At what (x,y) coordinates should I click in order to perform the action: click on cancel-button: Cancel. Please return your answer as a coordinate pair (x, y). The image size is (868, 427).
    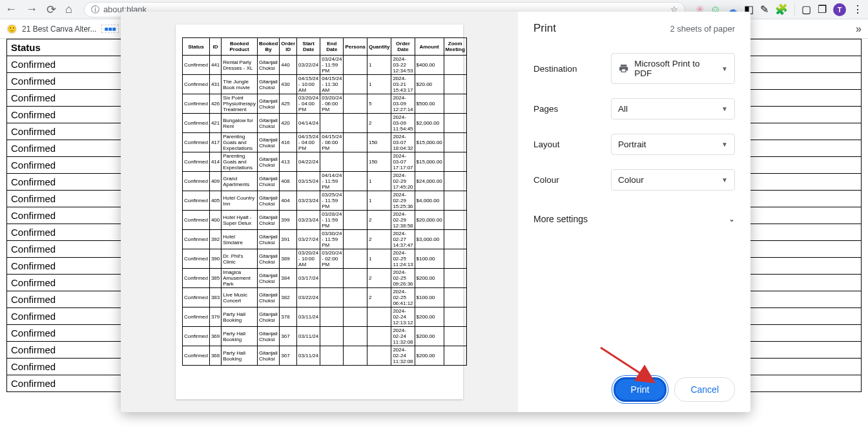
    Looking at the image, I should click on (705, 390).